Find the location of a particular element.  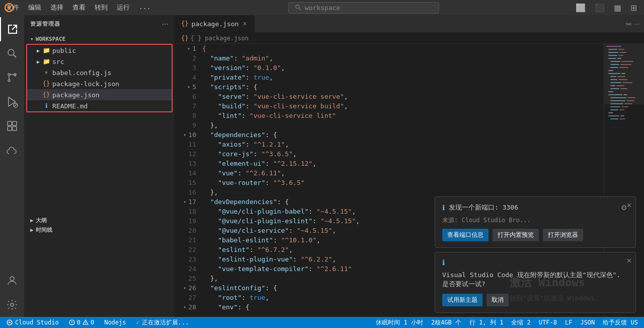

activity-explorer is located at coordinates (12, 29).